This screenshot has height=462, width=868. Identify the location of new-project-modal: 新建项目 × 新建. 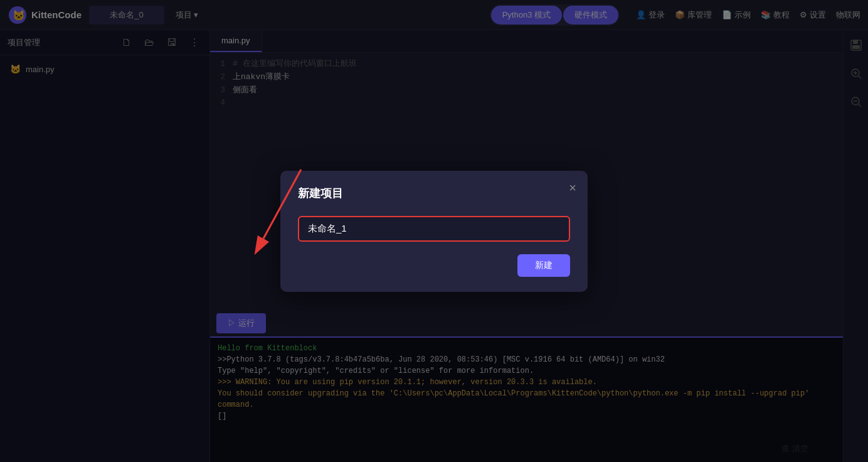
(434, 231).